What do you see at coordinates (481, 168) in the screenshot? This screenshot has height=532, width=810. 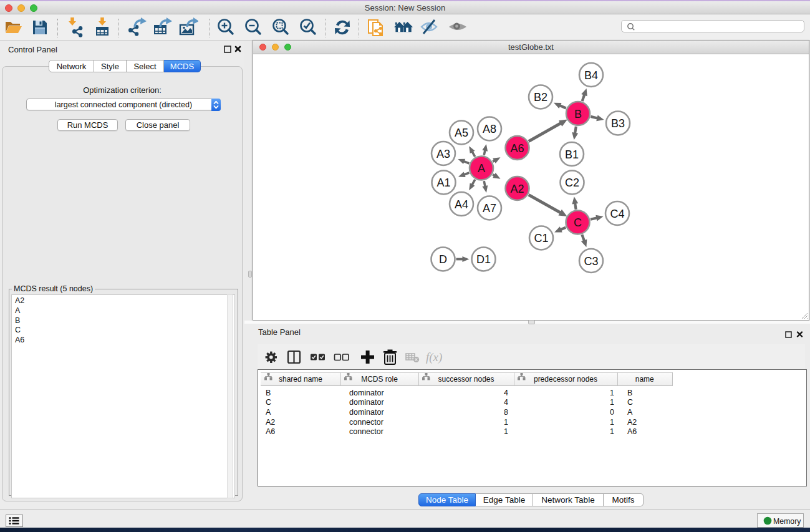 I see `svg-text: A` at bounding box center [481, 168].